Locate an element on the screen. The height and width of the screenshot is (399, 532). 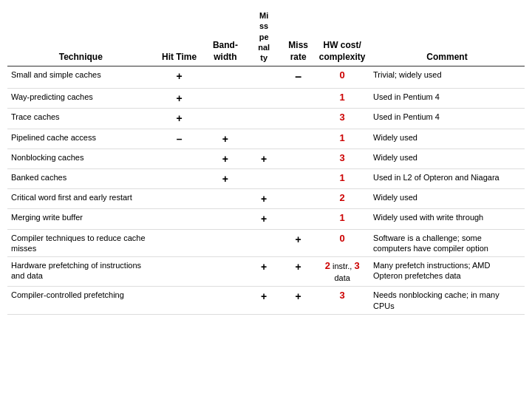
cell-technique: Merging write buffer is located at coordinates (81, 219).